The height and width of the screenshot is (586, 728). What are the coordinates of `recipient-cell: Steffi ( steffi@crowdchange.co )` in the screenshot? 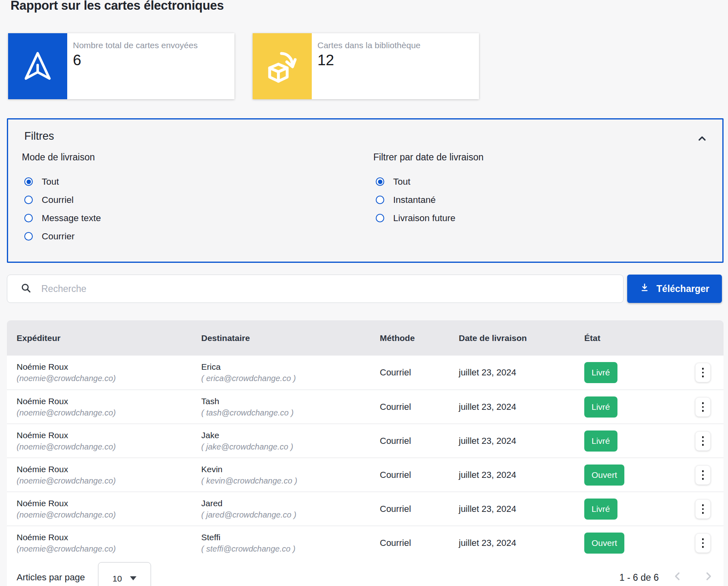 It's located at (249, 543).